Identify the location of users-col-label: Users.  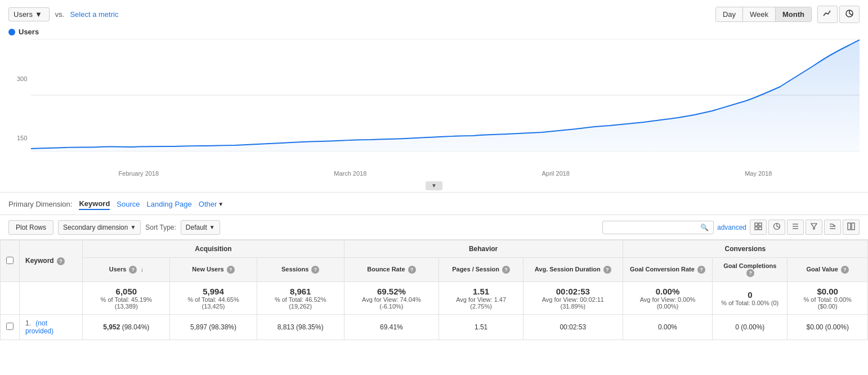
(118, 269).